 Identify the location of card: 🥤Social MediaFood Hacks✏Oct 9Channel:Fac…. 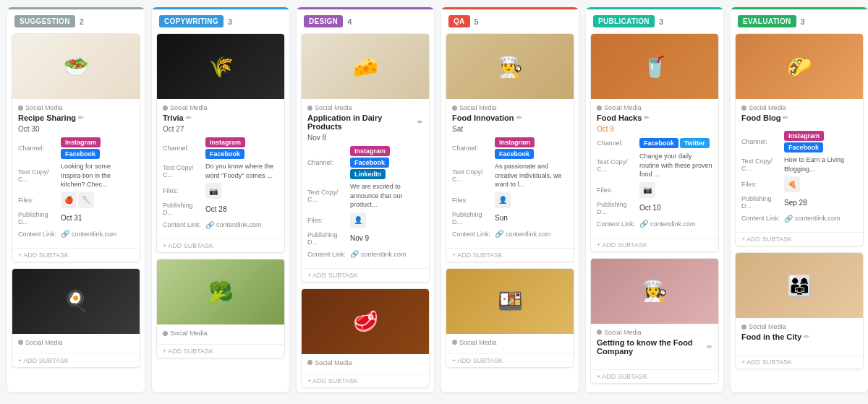
(655, 143).